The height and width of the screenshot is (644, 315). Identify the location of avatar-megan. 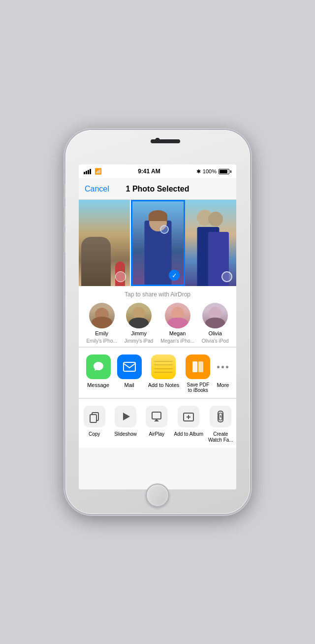
(178, 316).